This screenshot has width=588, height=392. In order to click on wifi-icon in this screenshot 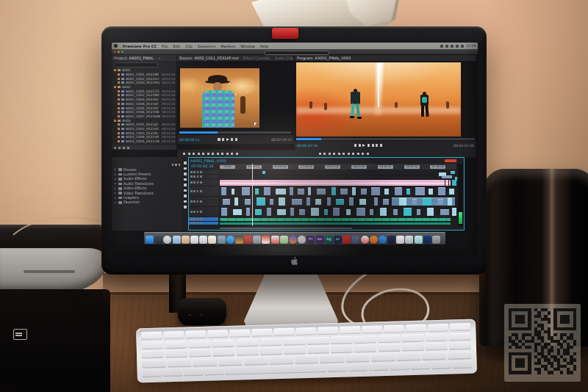, I will do `click(447, 46)`.